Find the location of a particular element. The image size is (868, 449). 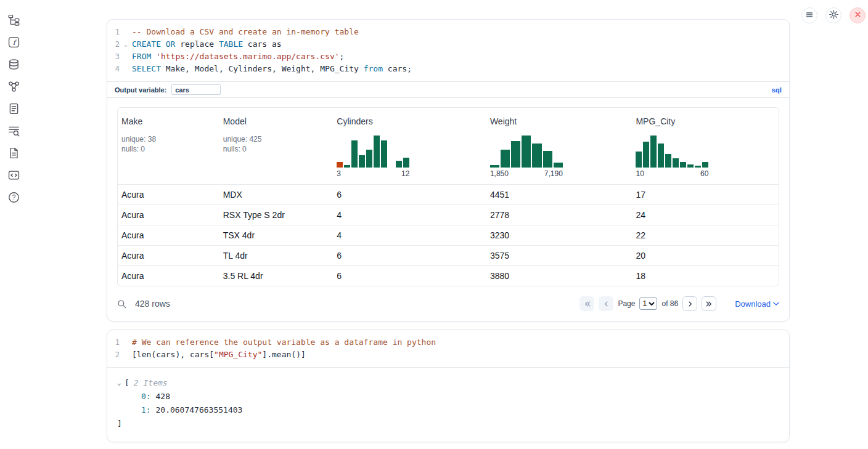

table-cell: 3.5 RL 4dr is located at coordinates (276, 276).